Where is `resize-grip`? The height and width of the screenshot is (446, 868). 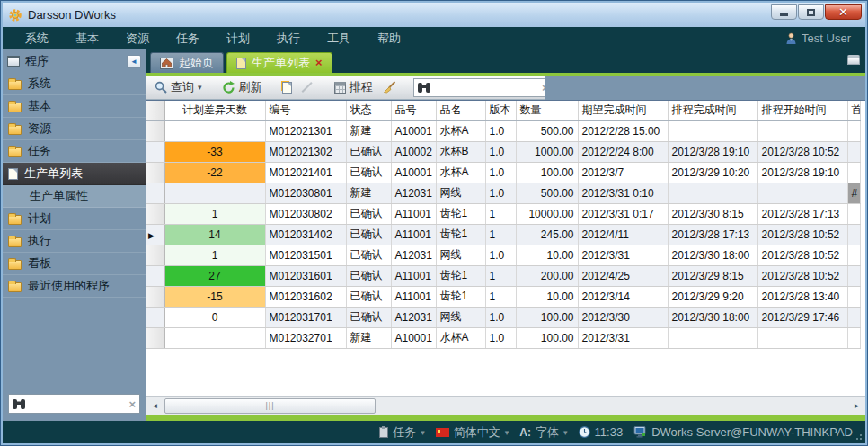
resize-grip is located at coordinates (858, 436).